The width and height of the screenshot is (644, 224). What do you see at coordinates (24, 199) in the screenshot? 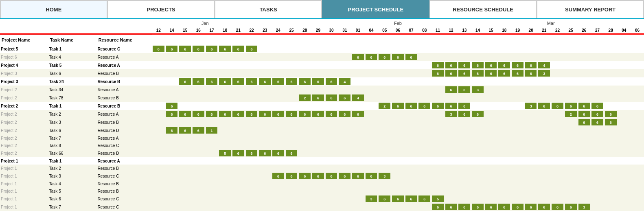
I see `project-name-cell: Project 1` at bounding box center [24, 199].